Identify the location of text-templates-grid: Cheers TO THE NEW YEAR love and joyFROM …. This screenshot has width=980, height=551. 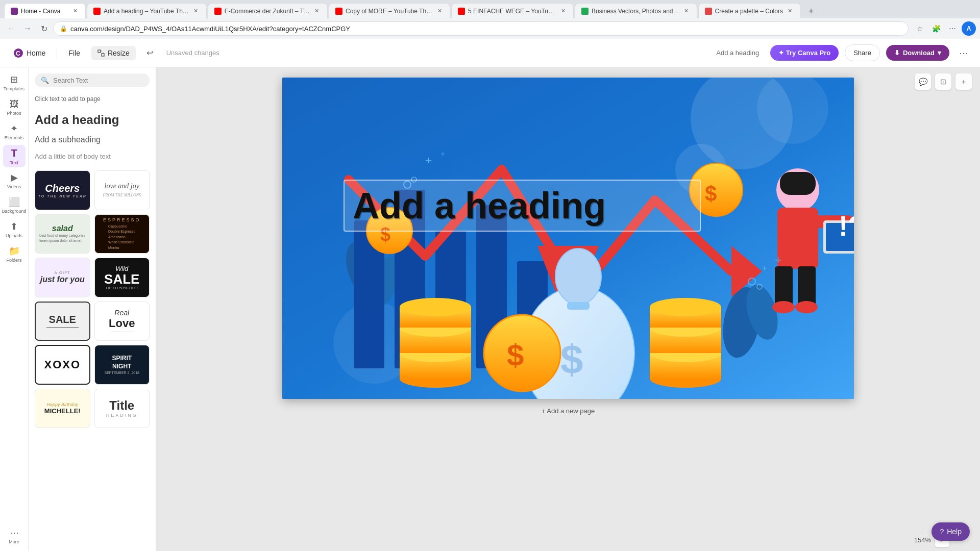
(92, 299).